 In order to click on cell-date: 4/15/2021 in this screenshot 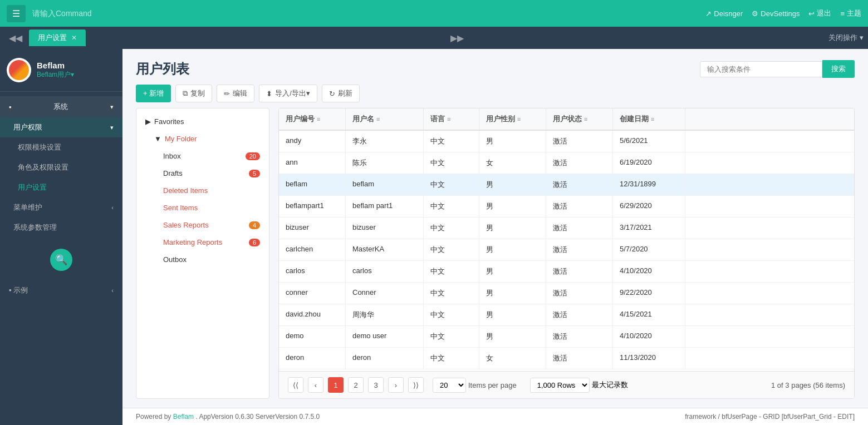, I will do `click(649, 315)`.